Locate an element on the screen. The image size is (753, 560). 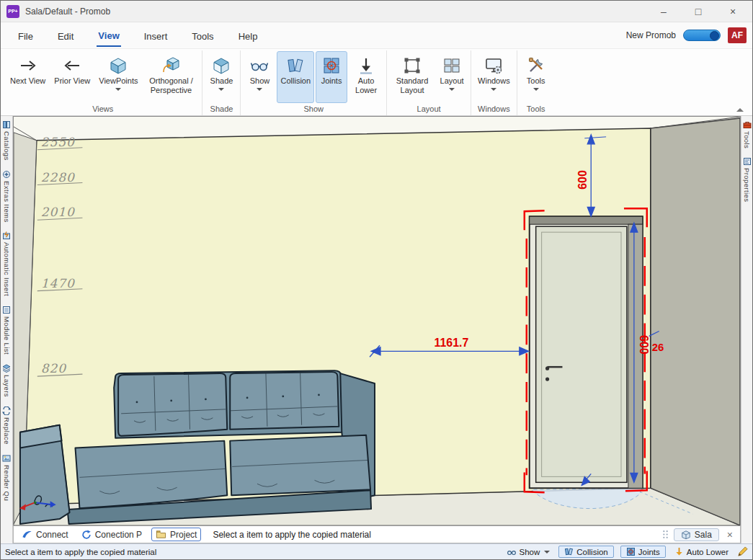
sidebar-tab-automatic-insert: Automatic Insert is located at coordinates (6, 264).